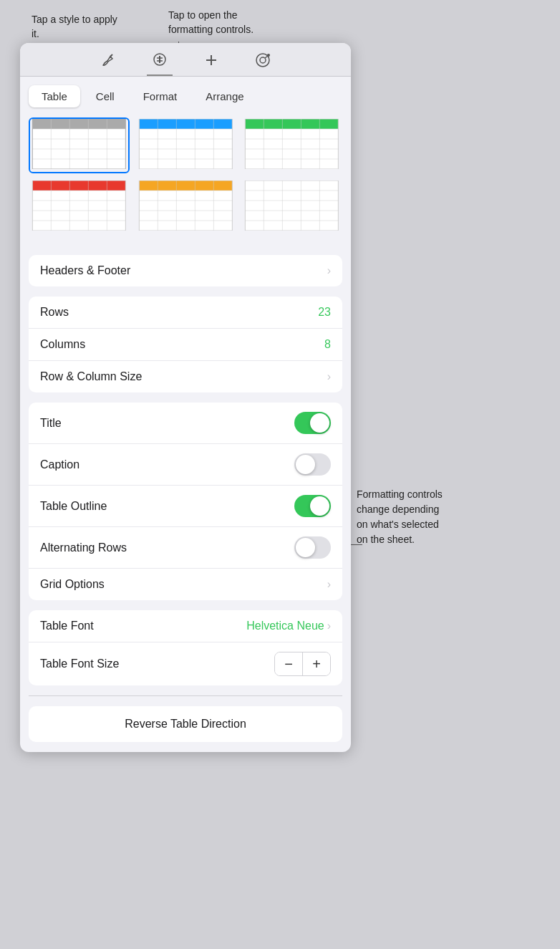 This screenshot has width=560, height=949. Describe the element at coordinates (317, 664) in the screenshot. I see `font-size-increase-button: +` at that location.